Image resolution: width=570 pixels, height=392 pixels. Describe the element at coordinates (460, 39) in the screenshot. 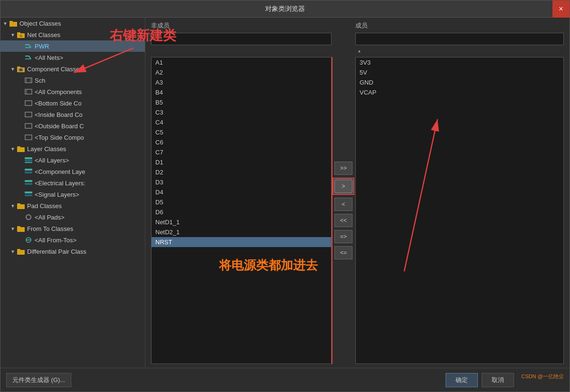

I see `members-search-input` at that location.